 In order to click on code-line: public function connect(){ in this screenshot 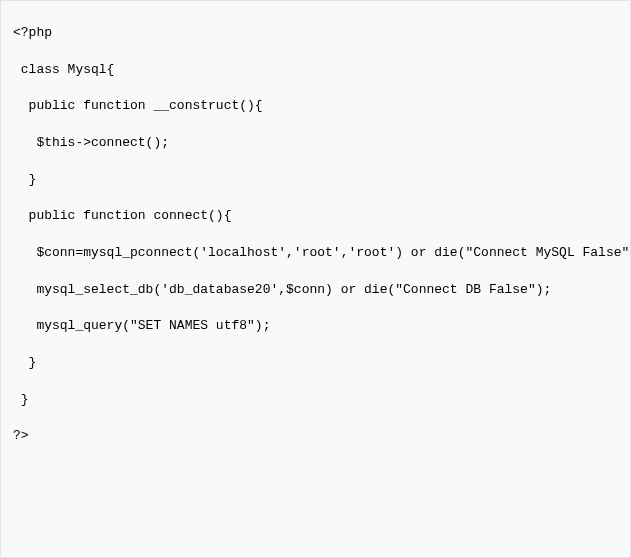, I will do `click(122, 216)`.